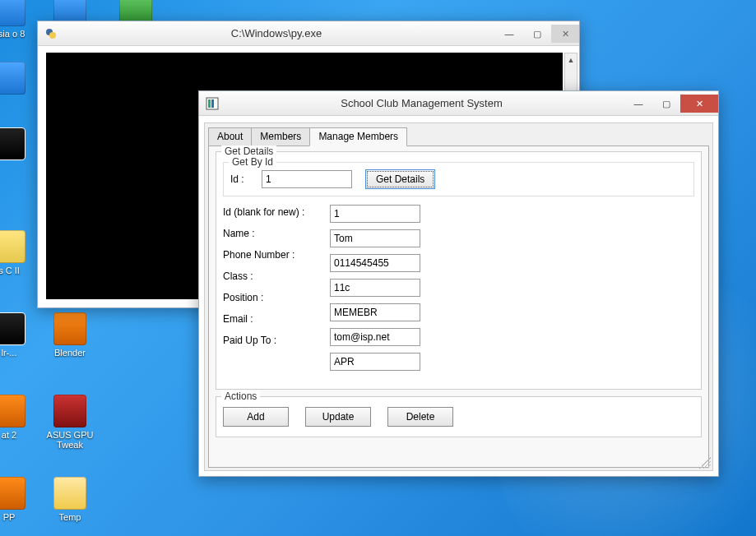 Image resolution: width=756 pixels, height=536 pixels. I want to click on name-label: Name :, so click(268, 233).